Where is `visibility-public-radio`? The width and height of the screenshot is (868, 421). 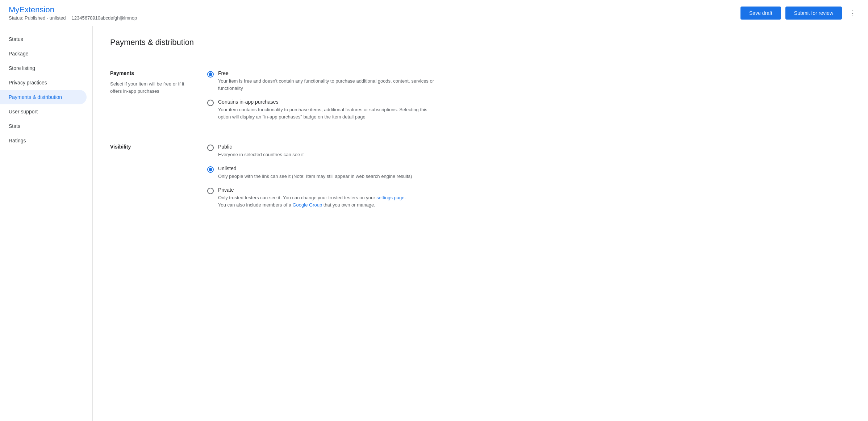 visibility-public-radio is located at coordinates (210, 148).